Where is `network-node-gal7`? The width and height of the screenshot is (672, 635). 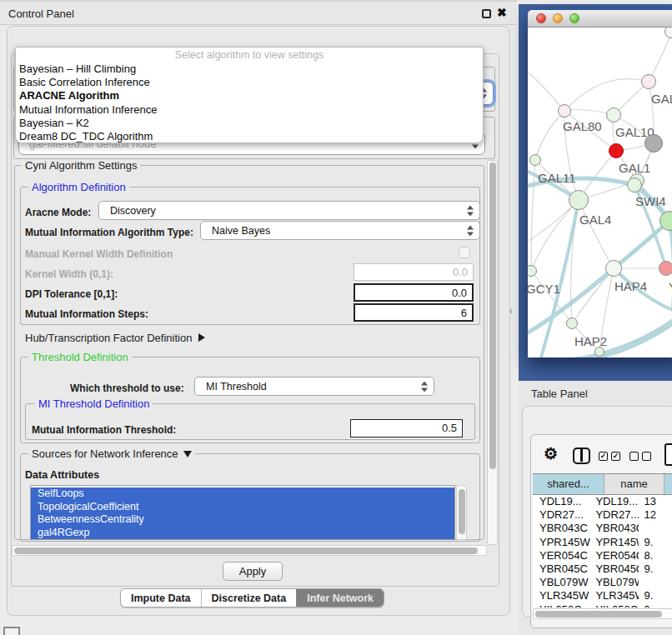
network-node-gal7 is located at coordinates (649, 82).